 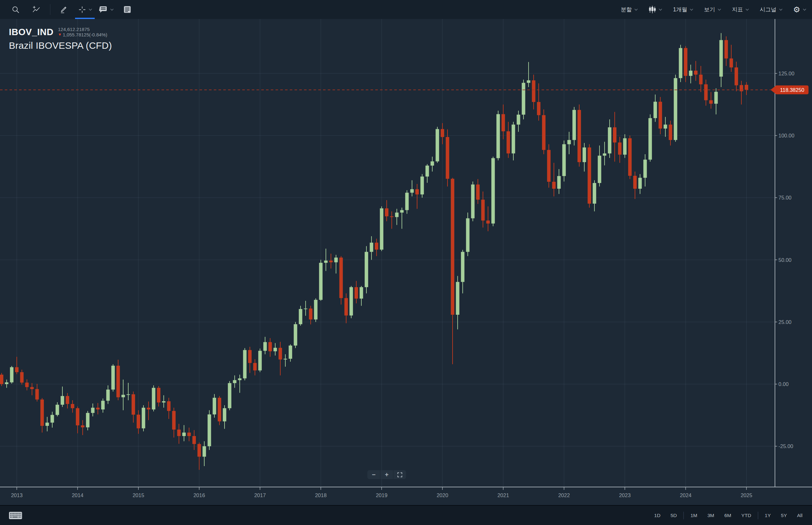 I want to click on price-tick-label: 75.00, so click(x=785, y=198).